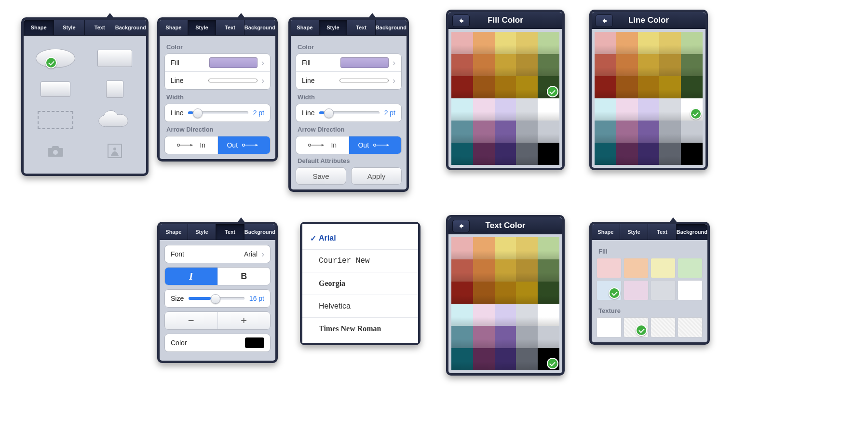  I want to click on save-button: Save, so click(321, 176).